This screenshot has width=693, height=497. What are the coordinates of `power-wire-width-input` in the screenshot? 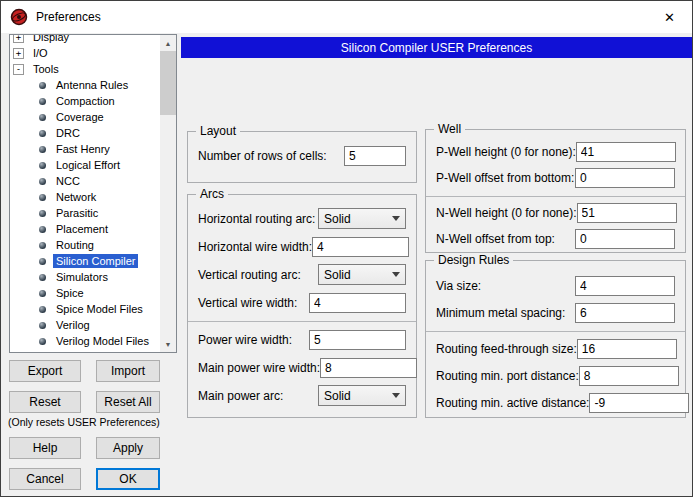 It's located at (358, 340).